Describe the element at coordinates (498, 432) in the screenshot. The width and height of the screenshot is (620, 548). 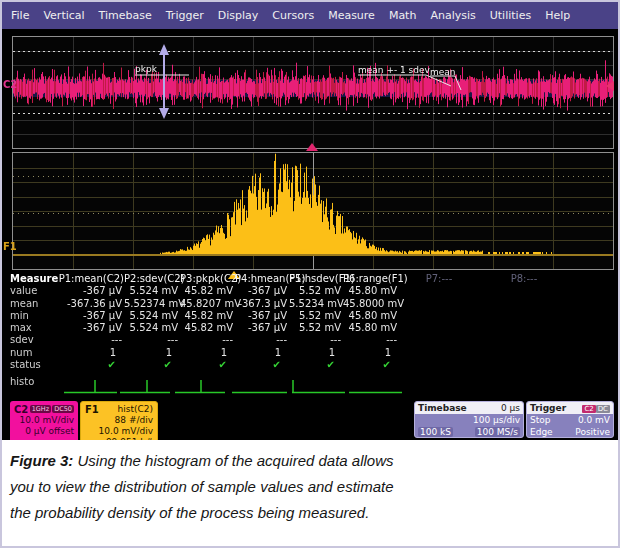
I see `timebase-rate: 100 MS/s` at that location.